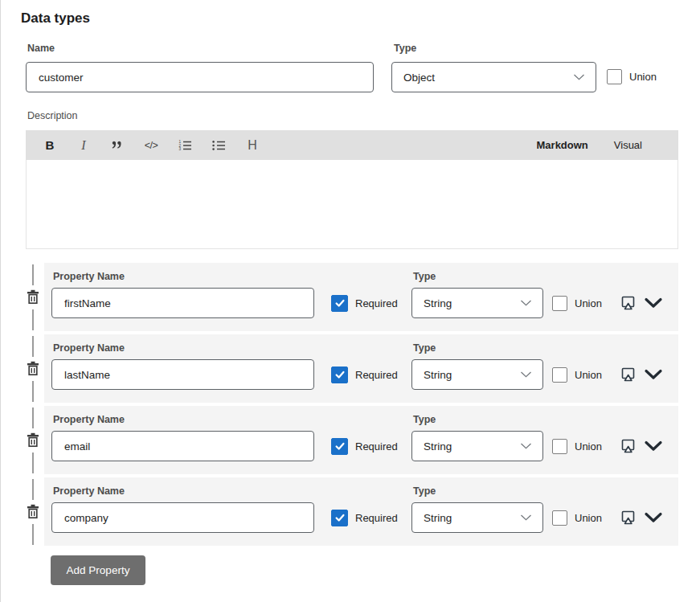  What do you see at coordinates (628, 145) in the screenshot?
I see `tab-visual: Visual` at bounding box center [628, 145].